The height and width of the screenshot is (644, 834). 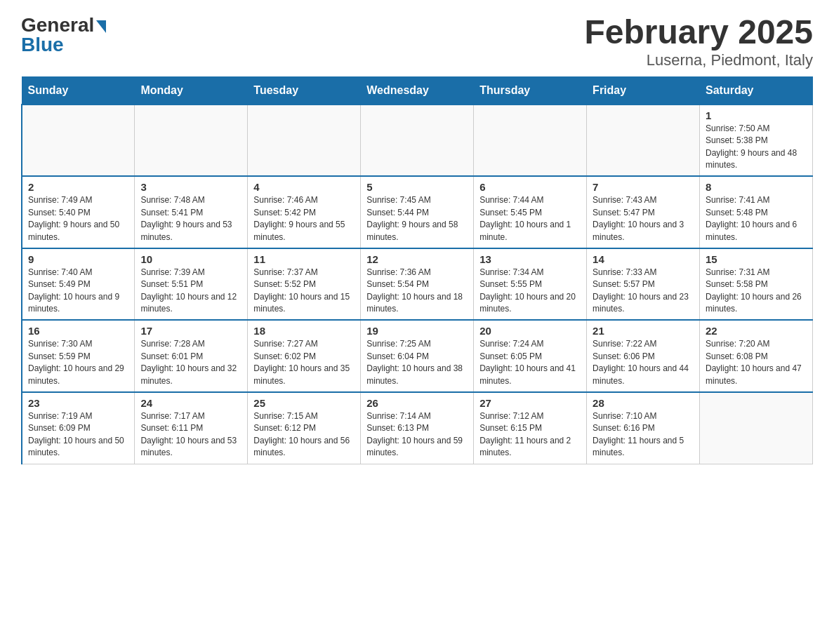 I want to click on header-cell-saturday: Saturday, so click(x=757, y=90).